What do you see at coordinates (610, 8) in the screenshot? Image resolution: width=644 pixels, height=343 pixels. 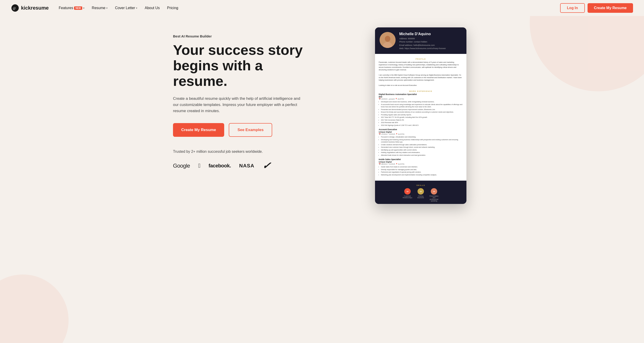 I see `create-resume-nav-button: Create My Resume` at bounding box center [610, 8].